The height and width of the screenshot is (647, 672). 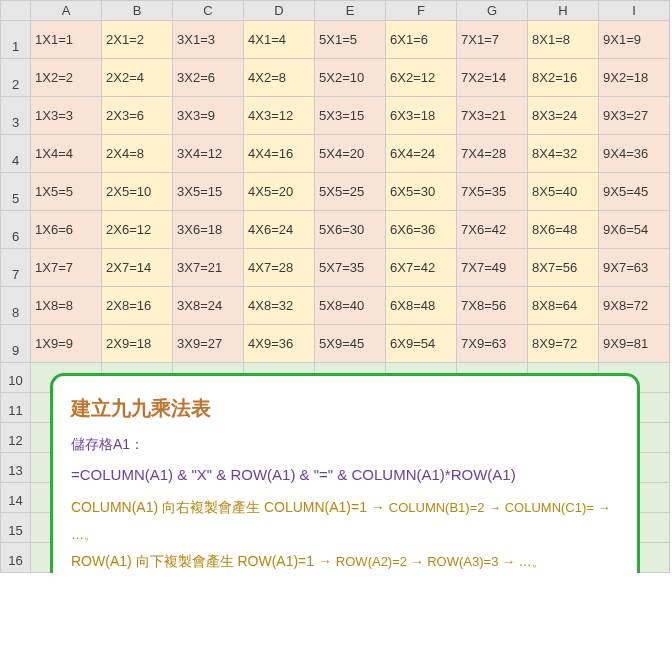 What do you see at coordinates (350, 11) in the screenshot?
I see `col-header-E: E` at bounding box center [350, 11].